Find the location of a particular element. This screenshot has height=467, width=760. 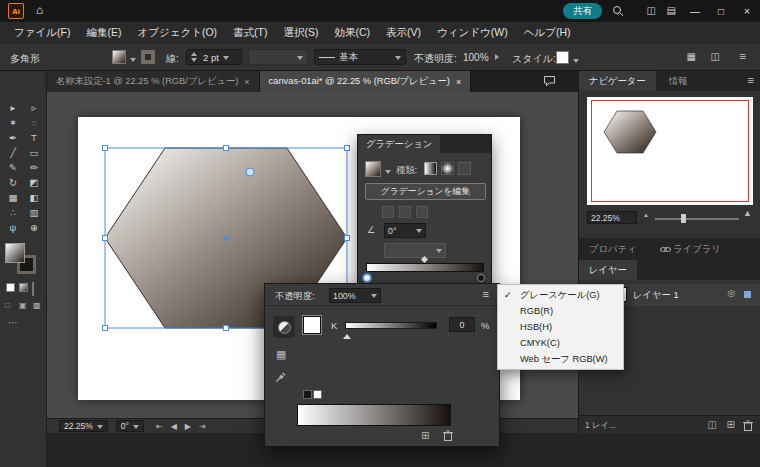

lasso-tool: ◌ is located at coordinates (34, 122).